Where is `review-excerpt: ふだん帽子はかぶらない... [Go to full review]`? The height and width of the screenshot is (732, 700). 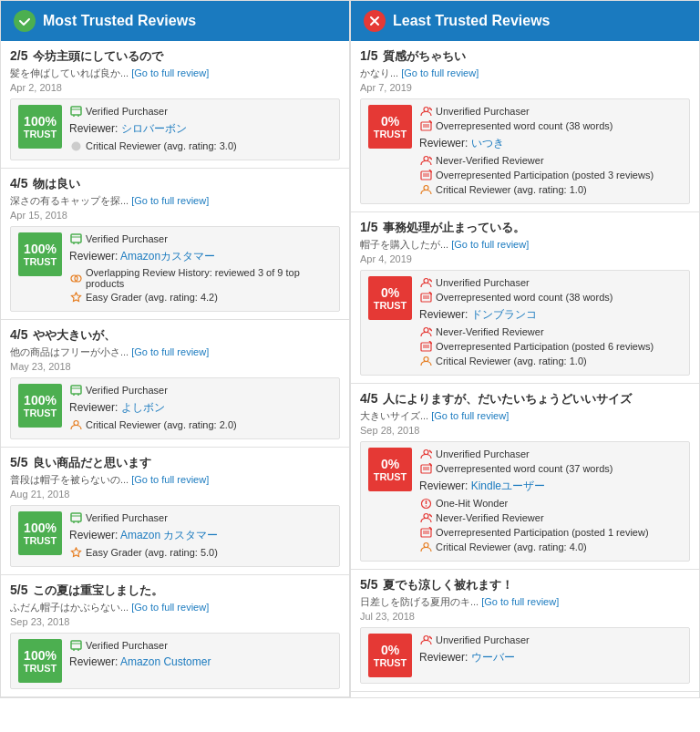 review-excerpt: ふだん帽子はかぶらない... [Go to full review] is located at coordinates (175, 607).